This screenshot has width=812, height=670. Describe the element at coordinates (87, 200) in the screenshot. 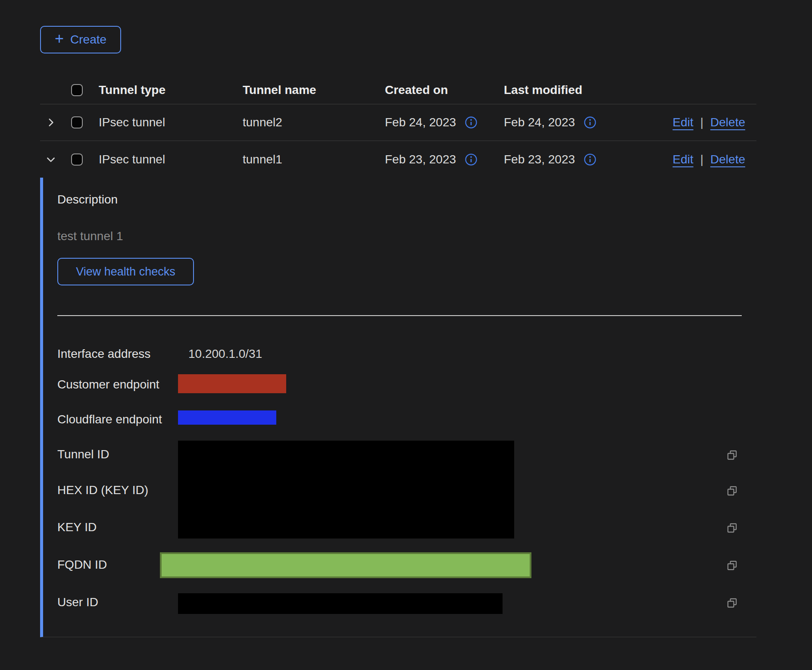

I see `description-label: Description` at that location.